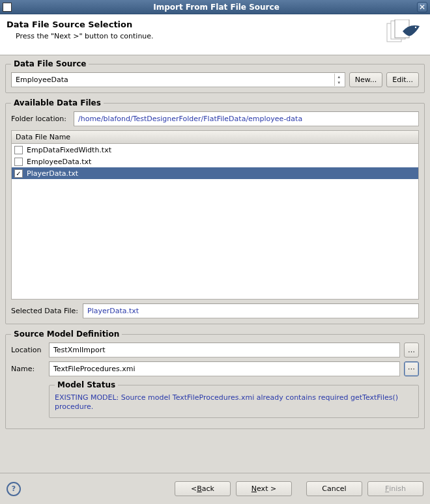  Describe the element at coordinates (113, 311) in the screenshot. I see `selected-file-value: PlayerData.txt` at that location.